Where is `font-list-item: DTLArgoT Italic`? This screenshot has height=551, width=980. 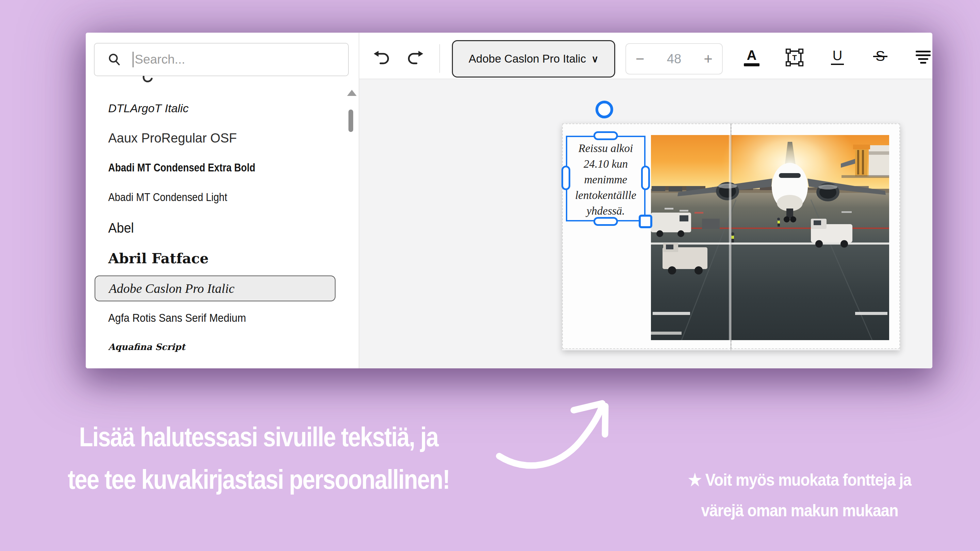
font-list-item: DTLArgoT Italic is located at coordinates (218, 108).